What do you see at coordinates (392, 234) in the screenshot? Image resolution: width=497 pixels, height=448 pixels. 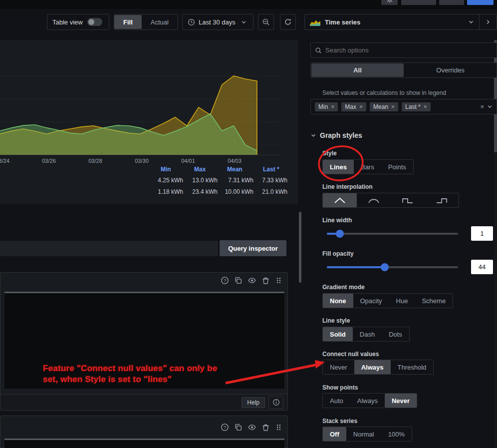 I see `line-width-slider` at bounding box center [392, 234].